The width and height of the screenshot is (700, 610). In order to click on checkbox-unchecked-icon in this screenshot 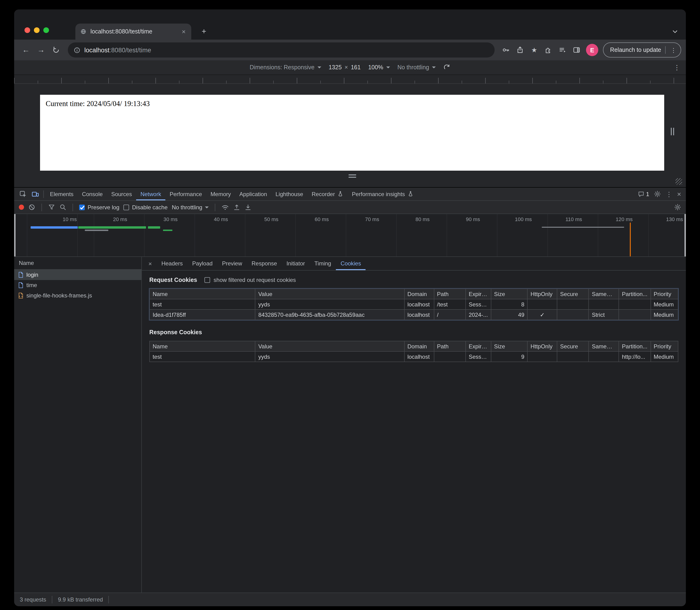, I will do `click(127, 207)`.